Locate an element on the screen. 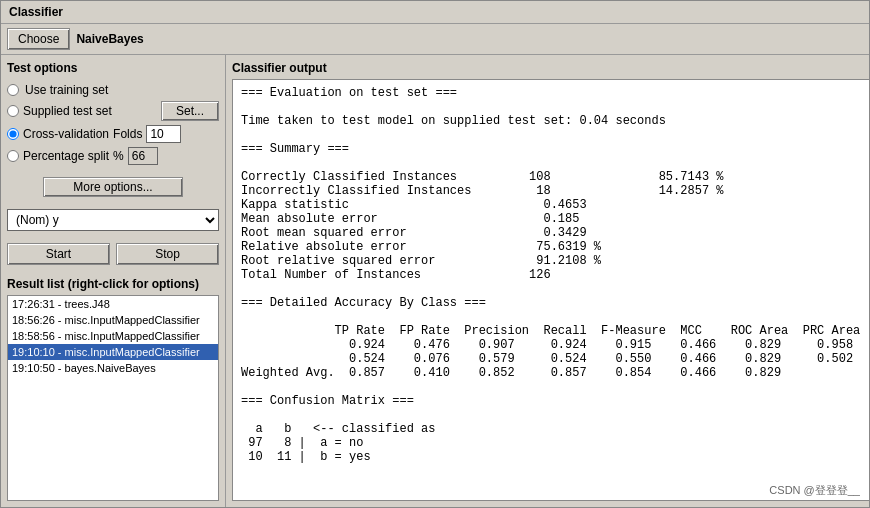 This screenshot has height=508, width=870. dropdown-row: (Nom) y is located at coordinates (113, 220).